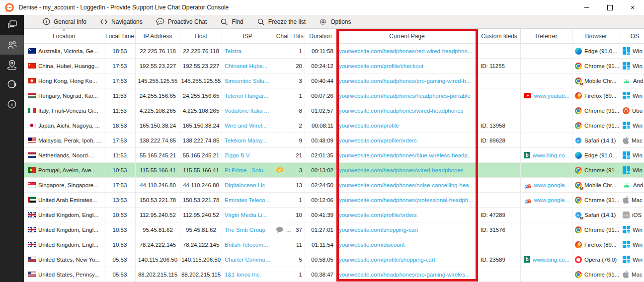 The width and height of the screenshot is (644, 282). What do you see at coordinates (246, 170) in the screenshot?
I see `isp-link: Pt Prime - Solu...` at bounding box center [246, 170].